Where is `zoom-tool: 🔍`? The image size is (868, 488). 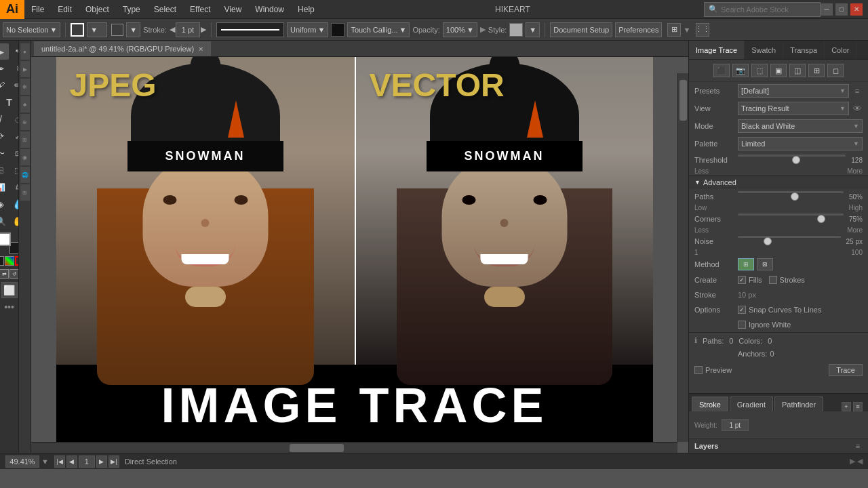 zoom-tool: 🔍 is located at coordinates (4, 221).